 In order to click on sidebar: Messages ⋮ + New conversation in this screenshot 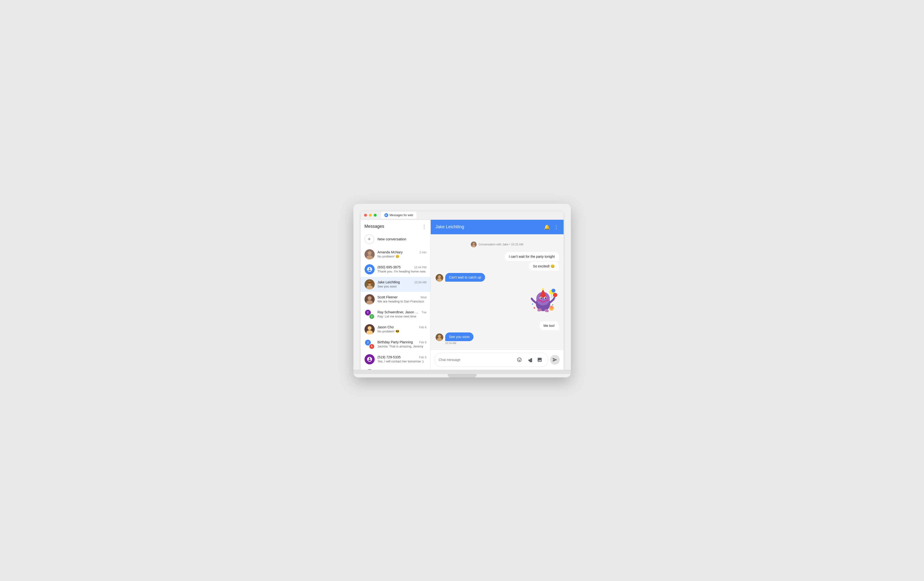, I will do `click(396, 295)`.